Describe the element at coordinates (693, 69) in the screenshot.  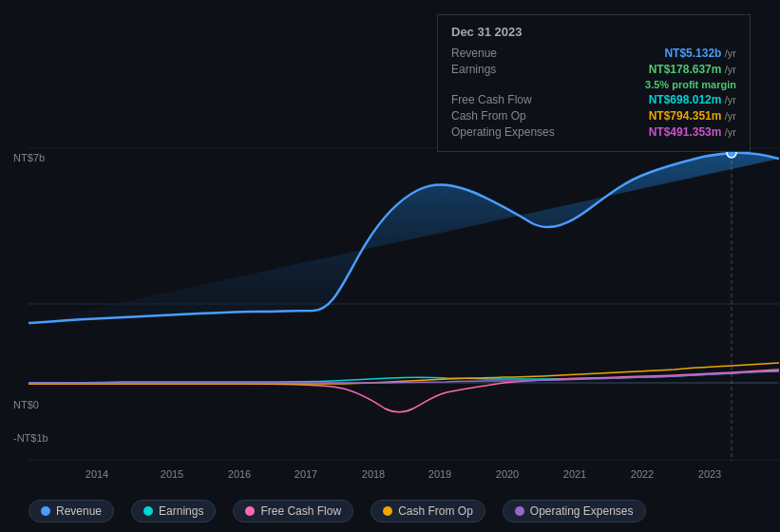
I see `tooltip-value-earnings: NT$178.637m /yr` at that location.